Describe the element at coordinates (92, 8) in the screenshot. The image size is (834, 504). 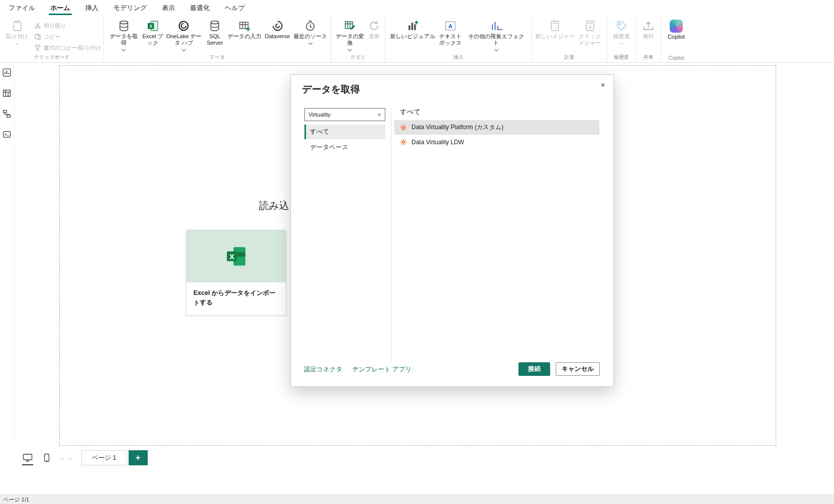
I see `menu-insert: 挿入` at that location.